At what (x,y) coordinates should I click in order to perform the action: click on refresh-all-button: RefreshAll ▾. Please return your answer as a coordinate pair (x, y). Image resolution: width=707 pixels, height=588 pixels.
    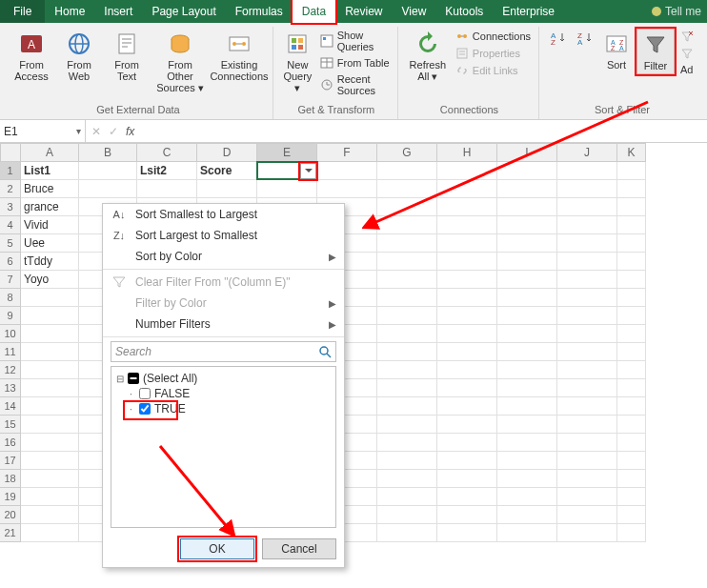
    Looking at the image, I should click on (428, 56).